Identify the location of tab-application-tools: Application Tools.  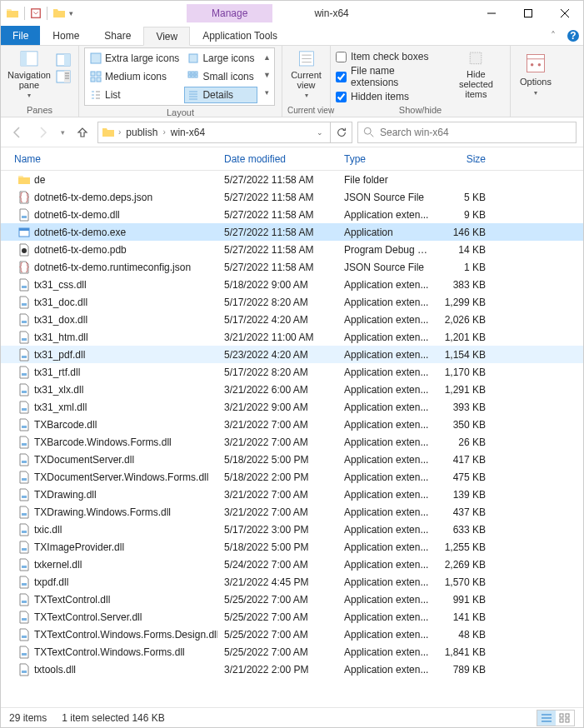
(240, 35).